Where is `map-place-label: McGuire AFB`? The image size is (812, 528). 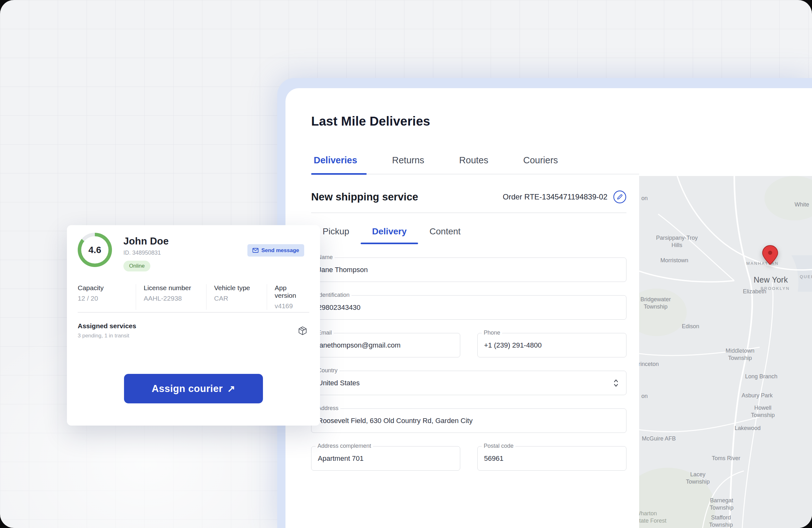 map-place-label: McGuire AFB is located at coordinates (658, 439).